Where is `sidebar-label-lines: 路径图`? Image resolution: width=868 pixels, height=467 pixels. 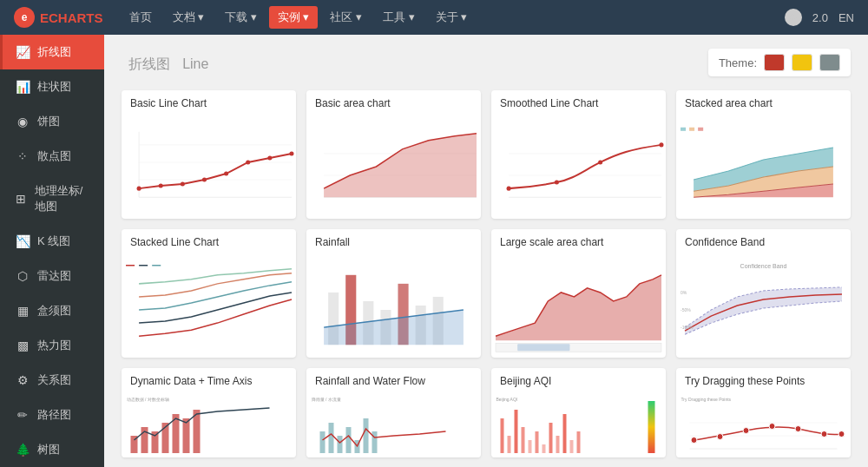
sidebar-label-lines: 路径图 is located at coordinates (54, 415).